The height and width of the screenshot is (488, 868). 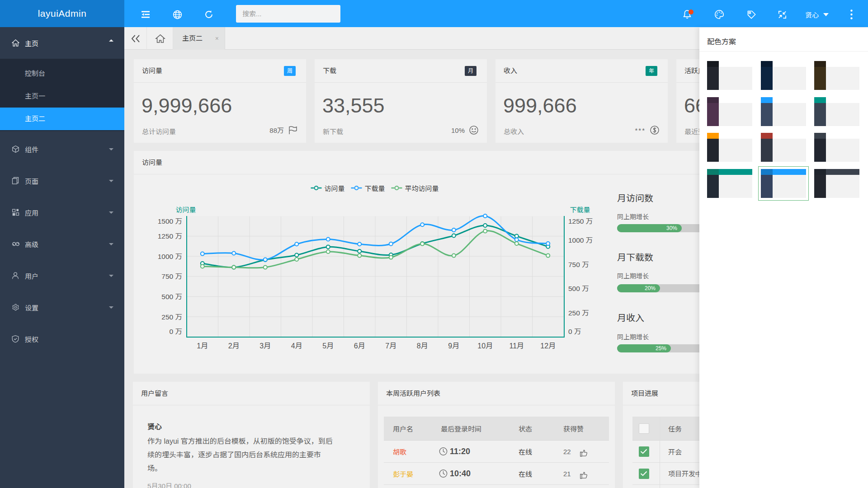 I want to click on svg-text: 5月, so click(x=328, y=346).